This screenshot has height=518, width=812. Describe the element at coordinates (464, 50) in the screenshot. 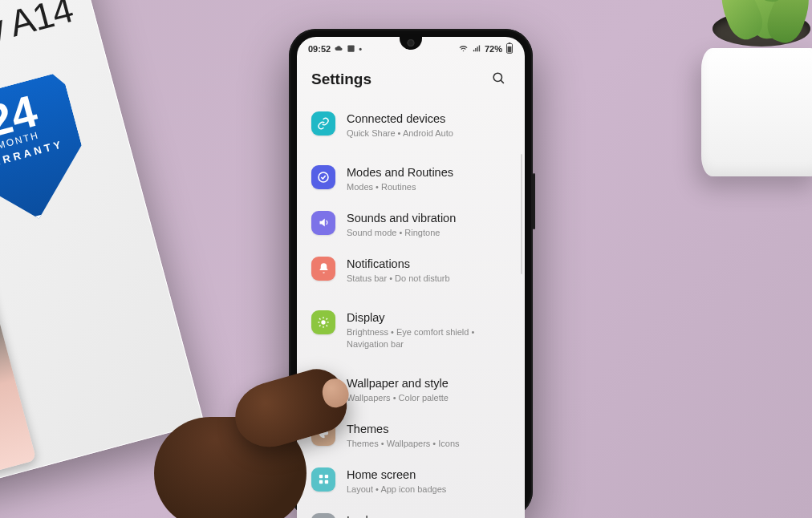

I see `wifi-icon` at that location.